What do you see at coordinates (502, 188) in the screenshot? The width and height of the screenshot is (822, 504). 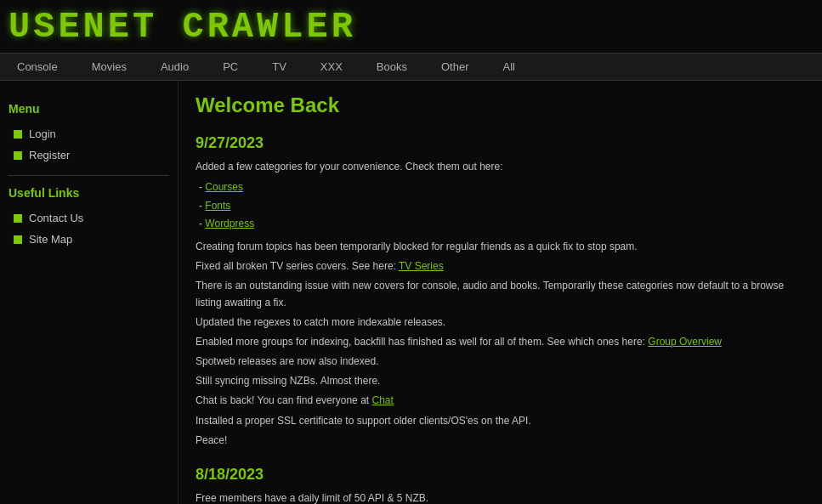 I see `category-link-courses: - Courses` at bounding box center [502, 188].